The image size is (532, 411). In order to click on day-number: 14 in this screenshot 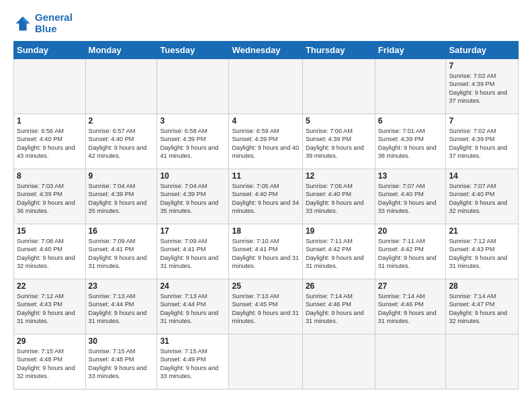, I will do `click(482, 176)`.